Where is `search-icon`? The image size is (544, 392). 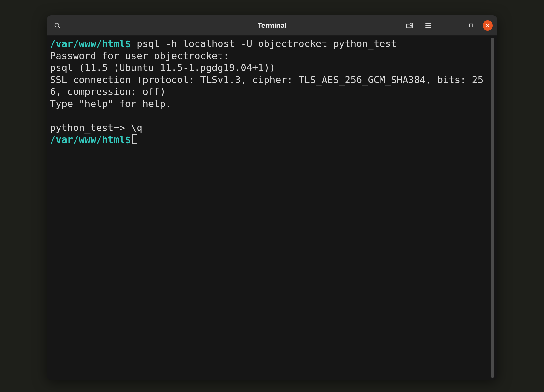 search-icon is located at coordinates (57, 26).